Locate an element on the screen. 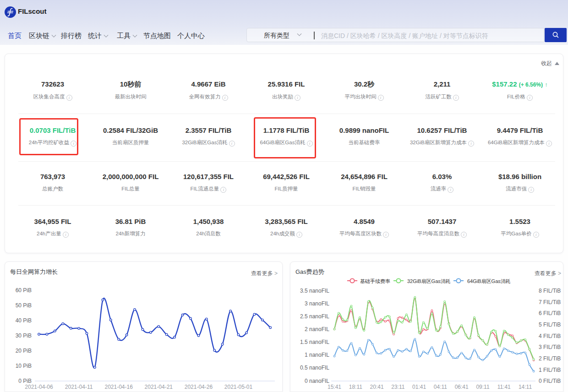 The image size is (568, 392). svg-text: 2021-04-21 is located at coordinates (159, 387).